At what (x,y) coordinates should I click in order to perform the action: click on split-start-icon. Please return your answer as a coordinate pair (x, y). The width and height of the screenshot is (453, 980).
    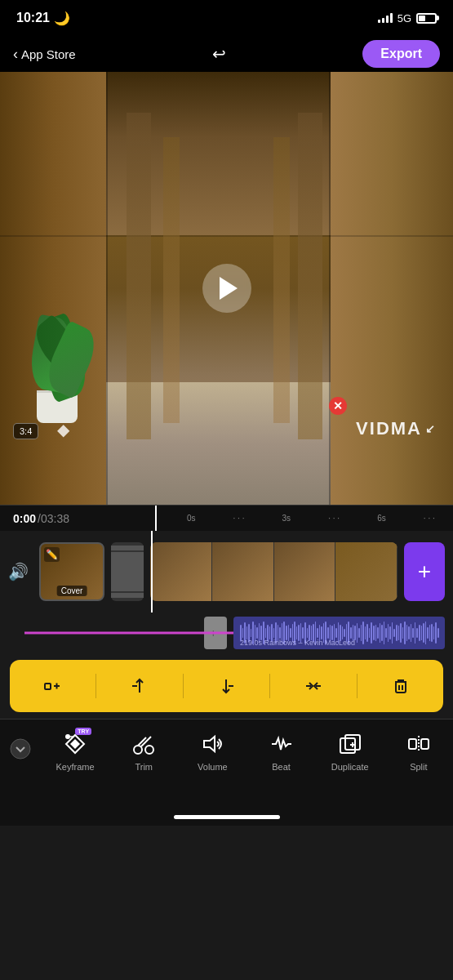
    Looking at the image, I should click on (140, 686).